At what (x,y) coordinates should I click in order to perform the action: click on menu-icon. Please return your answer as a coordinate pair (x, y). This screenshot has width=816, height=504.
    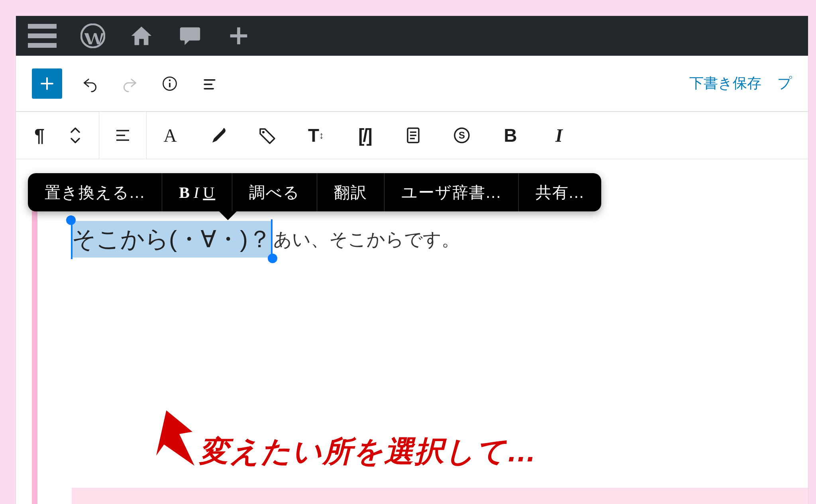
    Looking at the image, I should click on (42, 36).